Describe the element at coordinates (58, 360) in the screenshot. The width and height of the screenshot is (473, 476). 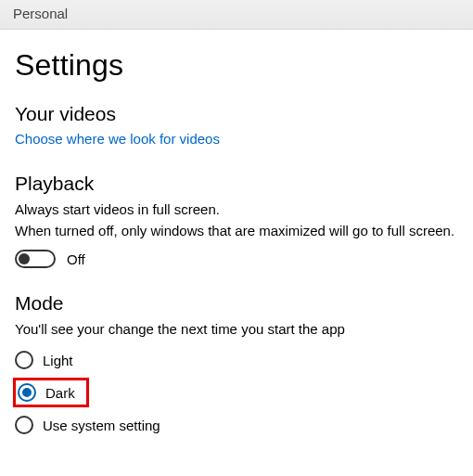
I see `mode-option-label: Light` at that location.